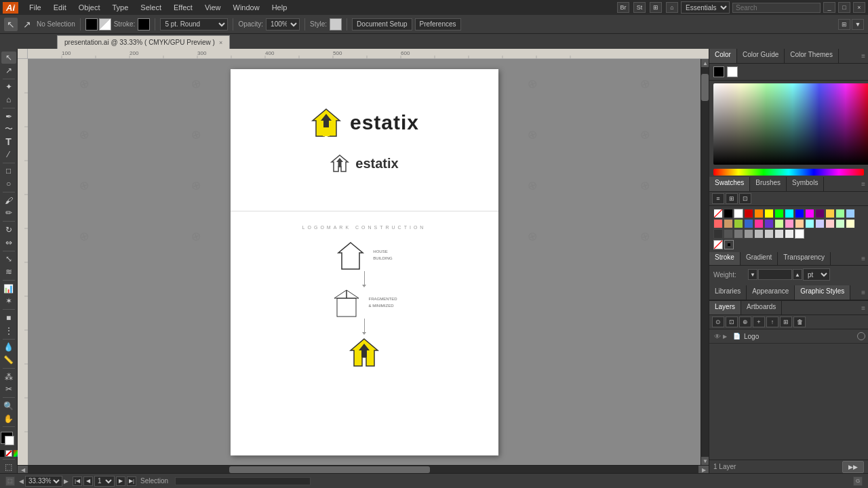 This screenshot has width=868, height=488. Describe the element at coordinates (732, 72) in the screenshot. I see `bg-color-box` at that location.